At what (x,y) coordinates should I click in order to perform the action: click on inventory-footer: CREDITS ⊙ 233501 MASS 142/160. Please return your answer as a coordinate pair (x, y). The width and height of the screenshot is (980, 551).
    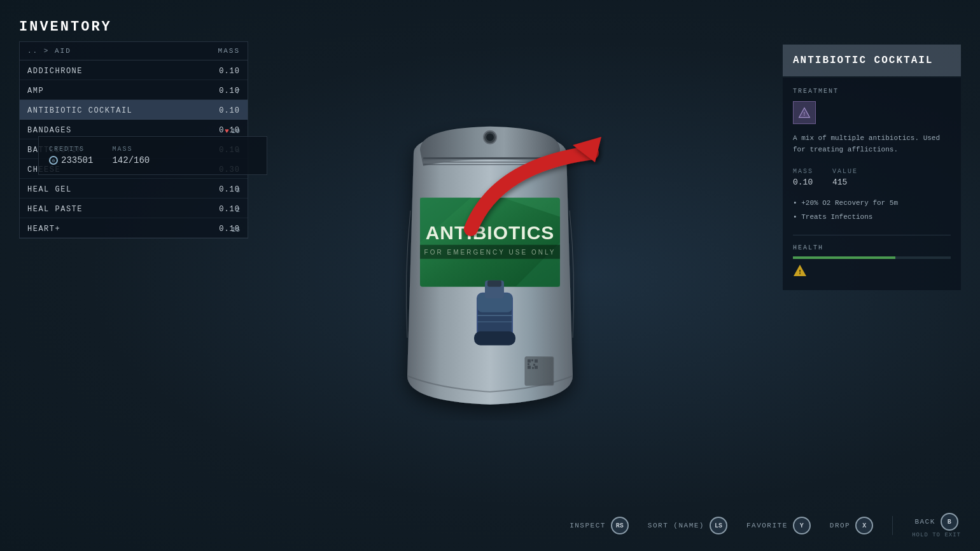
    Looking at the image, I should click on (153, 155).